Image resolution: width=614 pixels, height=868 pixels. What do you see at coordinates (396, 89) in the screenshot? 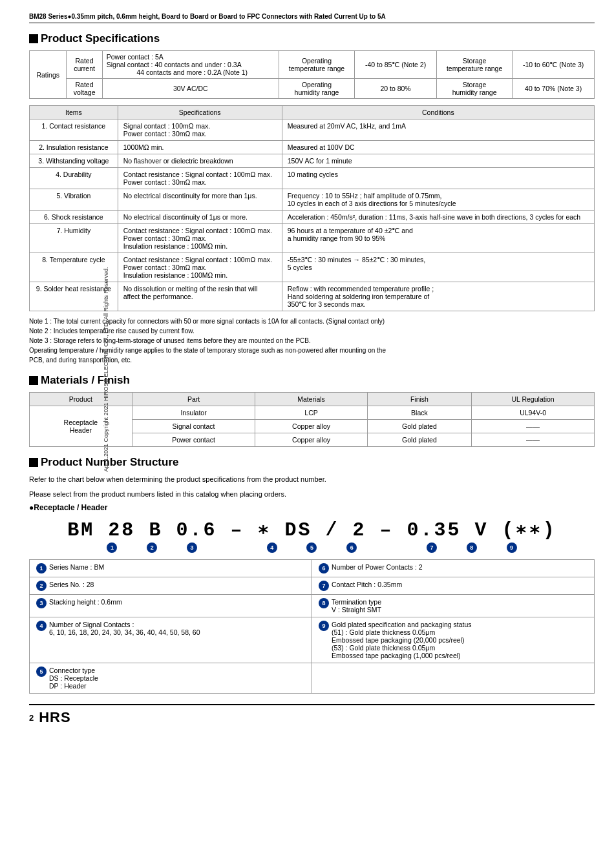
I see `op-humidity-value: 20 to 80%` at bounding box center [396, 89].